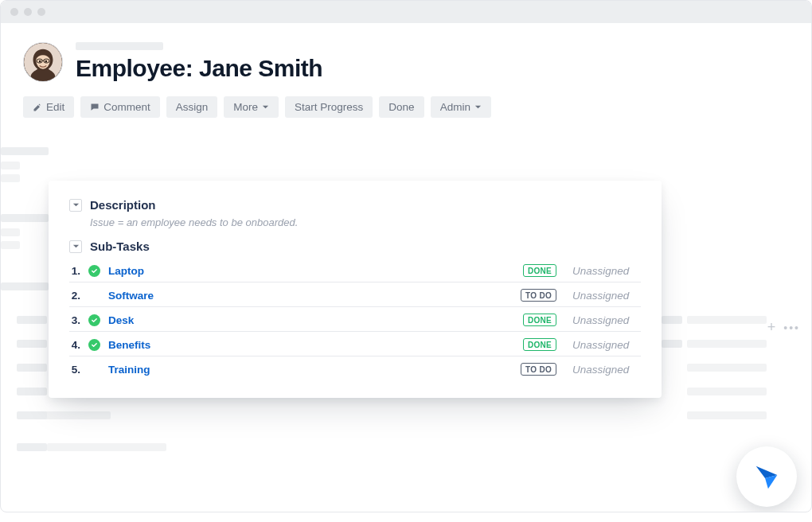 The height and width of the screenshot is (522, 812). I want to click on page-title: Employee: Jane Smith, so click(199, 68).